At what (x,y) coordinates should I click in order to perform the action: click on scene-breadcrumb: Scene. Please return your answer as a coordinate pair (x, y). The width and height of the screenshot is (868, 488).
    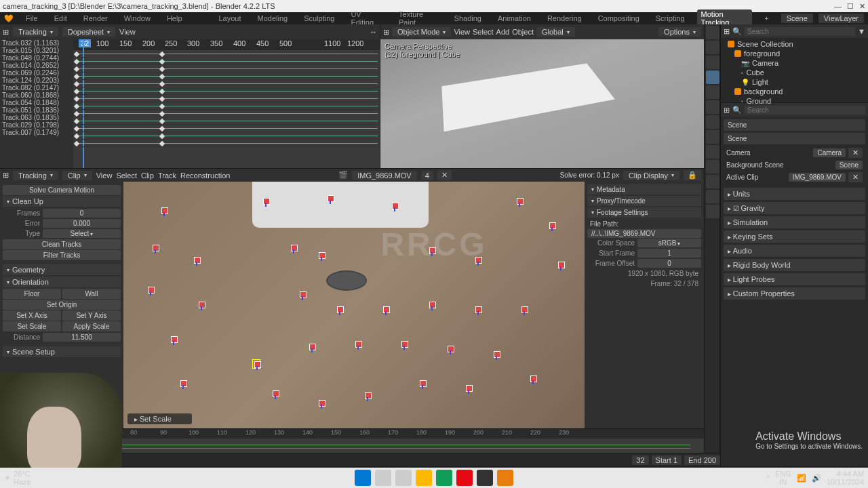
    Looking at the image, I should click on (795, 125).